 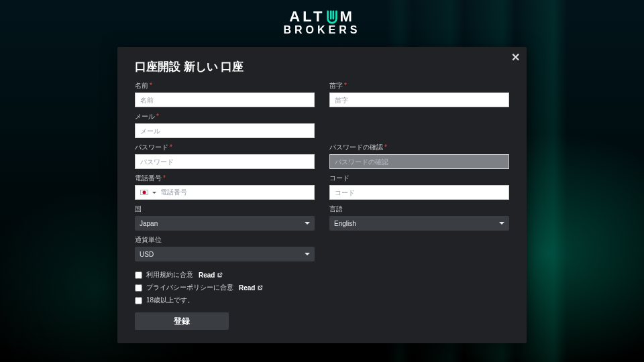 I want to click on last-name-label: 苗字*, so click(x=419, y=86).